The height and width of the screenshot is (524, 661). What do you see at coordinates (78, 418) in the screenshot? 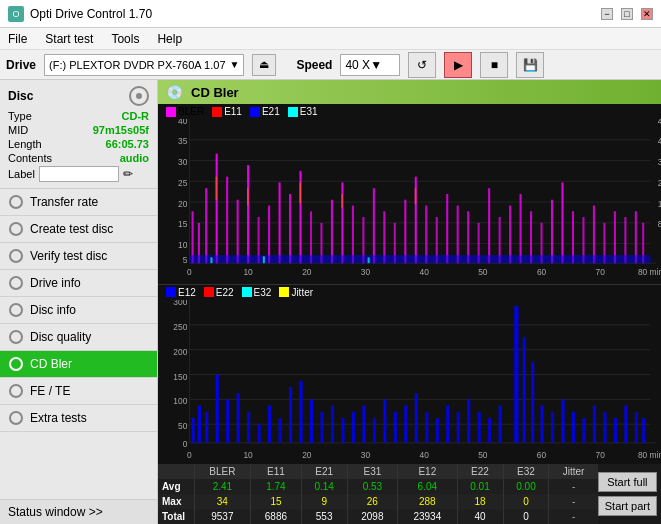
I see `sidebar-item-extra-tests: Extra tests` at bounding box center [78, 418].